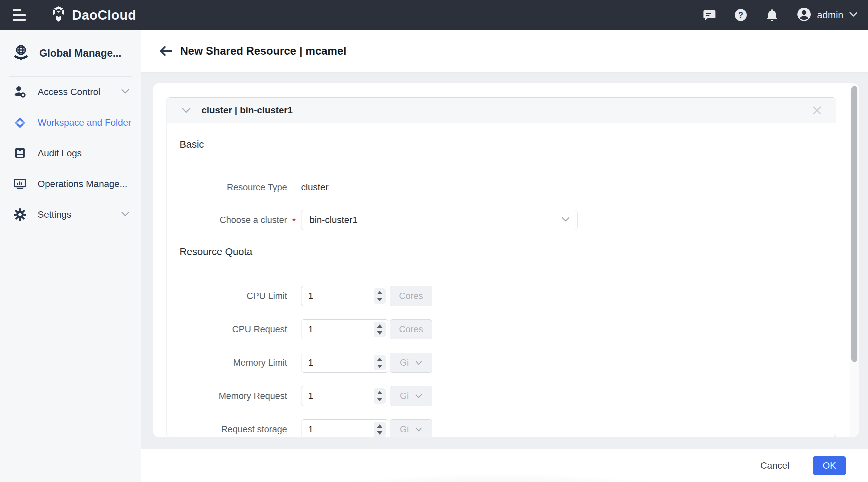 The width and height of the screenshot is (868, 482). I want to click on bell-icon, so click(772, 15).